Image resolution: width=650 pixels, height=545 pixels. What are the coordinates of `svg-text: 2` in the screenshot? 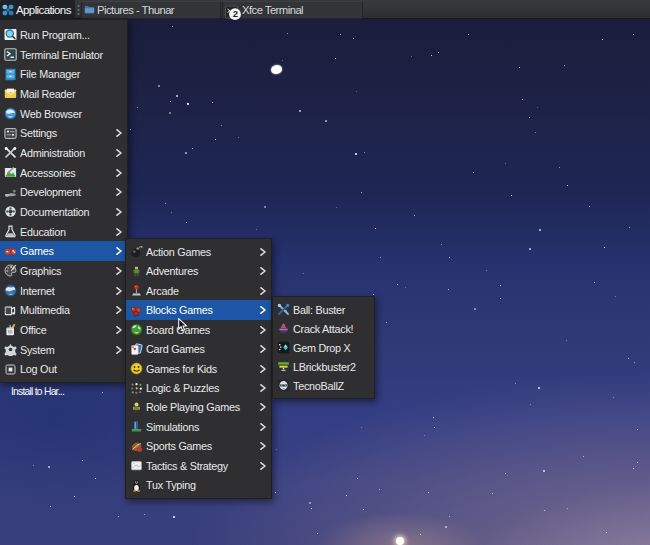 It's located at (234, 14).